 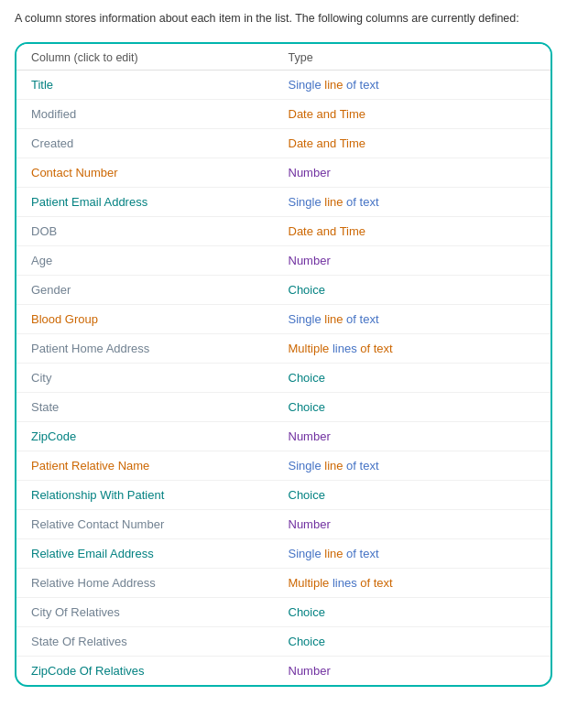 I want to click on table-row: Relative Home AddressMultiple lines of t…, so click(x=284, y=583).